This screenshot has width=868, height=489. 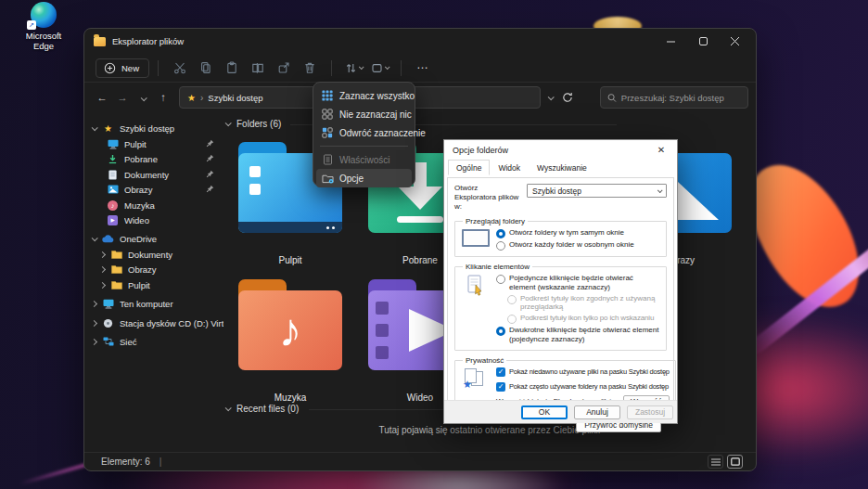 I want to click on search-box, so click(x=674, y=97).